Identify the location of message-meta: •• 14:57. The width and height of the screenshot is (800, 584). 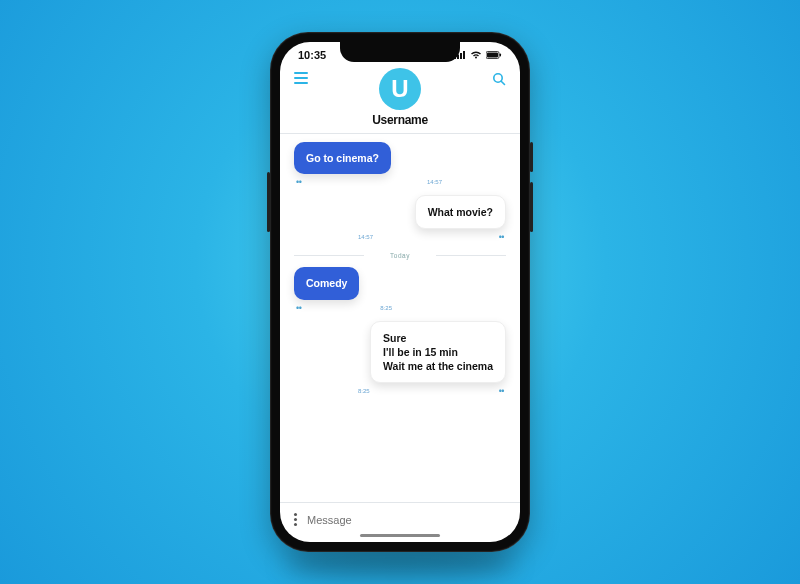
(369, 184).